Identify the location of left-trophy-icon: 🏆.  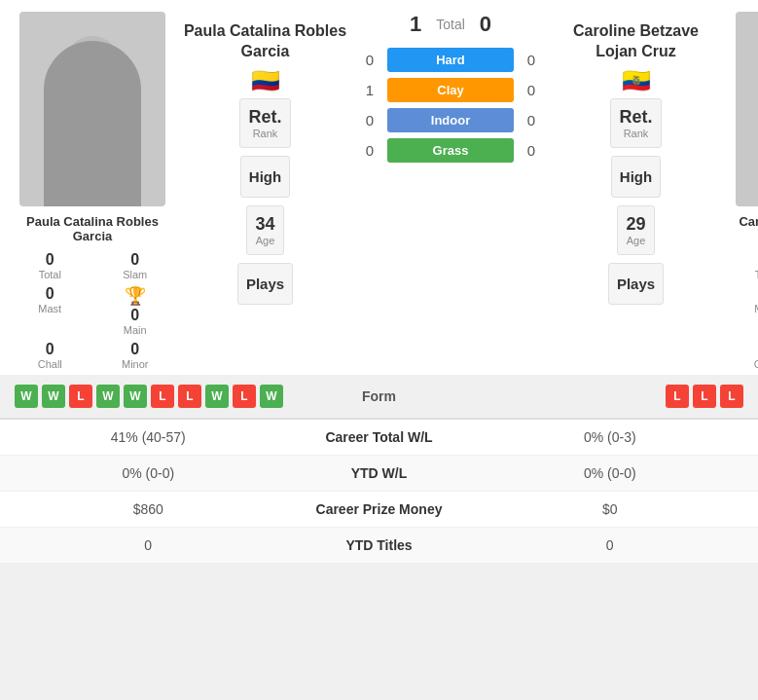
(135, 296).